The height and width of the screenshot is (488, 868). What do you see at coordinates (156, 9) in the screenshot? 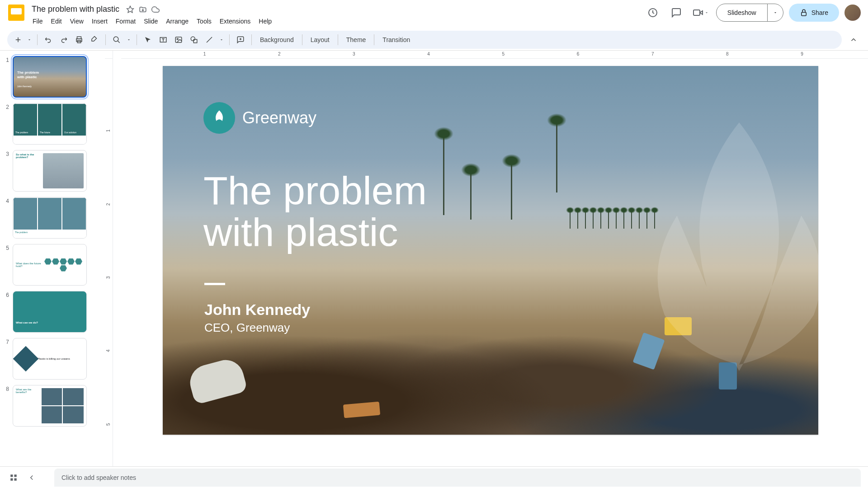
I see `cloud-status-icon` at bounding box center [156, 9].